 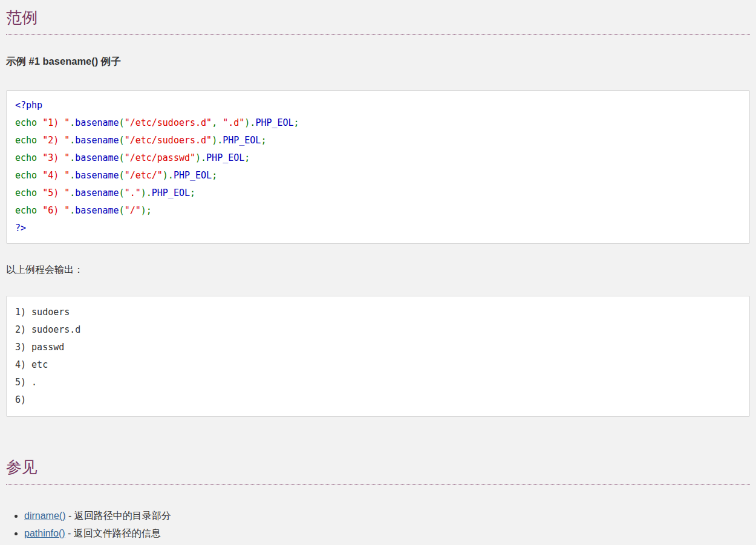 What do you see at coordinates (387, 534) in the screenshot?
I see `seealso-item: pathinfo() - 返回文件路径的信息` at bounding box center [387, 534].